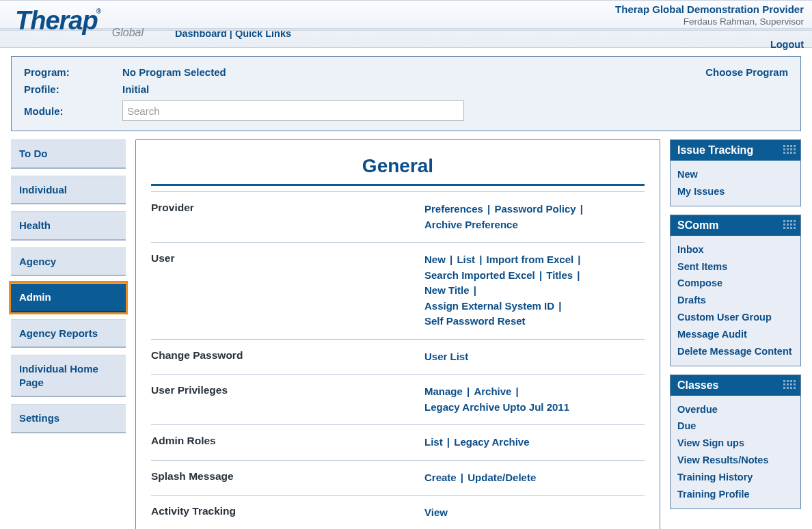  I want to click on logout-link: Logout, so click(709, 44).